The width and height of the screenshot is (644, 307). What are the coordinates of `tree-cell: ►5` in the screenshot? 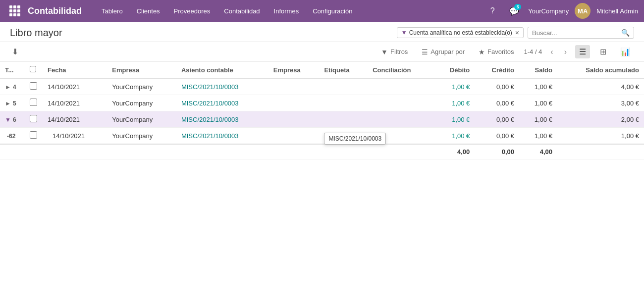 It's located at (12, 103).